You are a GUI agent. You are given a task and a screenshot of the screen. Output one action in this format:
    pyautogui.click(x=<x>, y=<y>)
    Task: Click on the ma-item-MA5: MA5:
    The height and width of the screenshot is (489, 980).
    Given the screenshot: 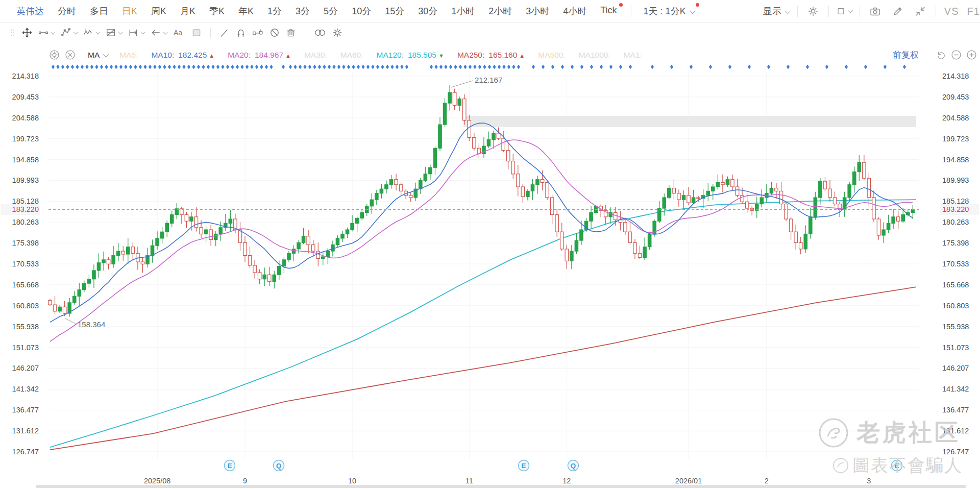 What is the action you would take?
    pyautogui.click(x=129, y=55)
    